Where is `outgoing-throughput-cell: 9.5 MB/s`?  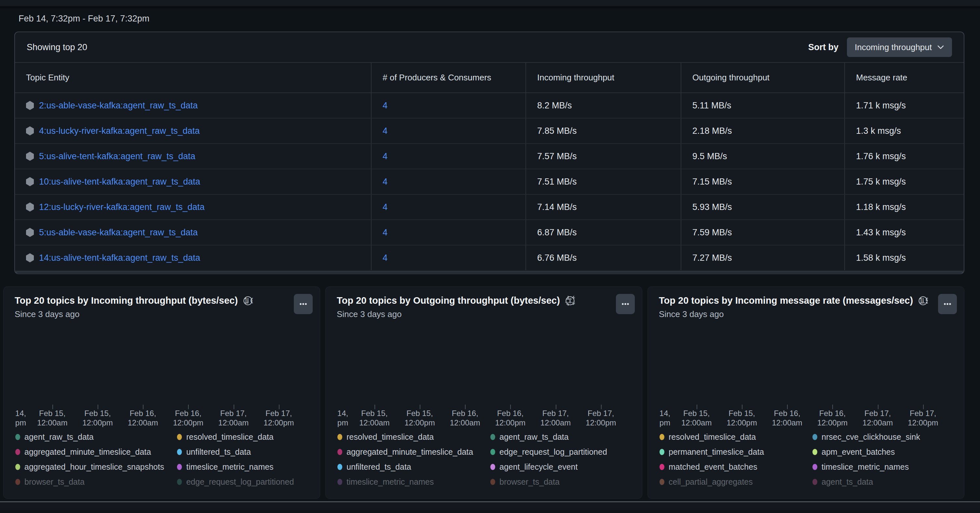 outgoing-throughput-cell: 9.5 MB/s is located at coordinates (762, 156).